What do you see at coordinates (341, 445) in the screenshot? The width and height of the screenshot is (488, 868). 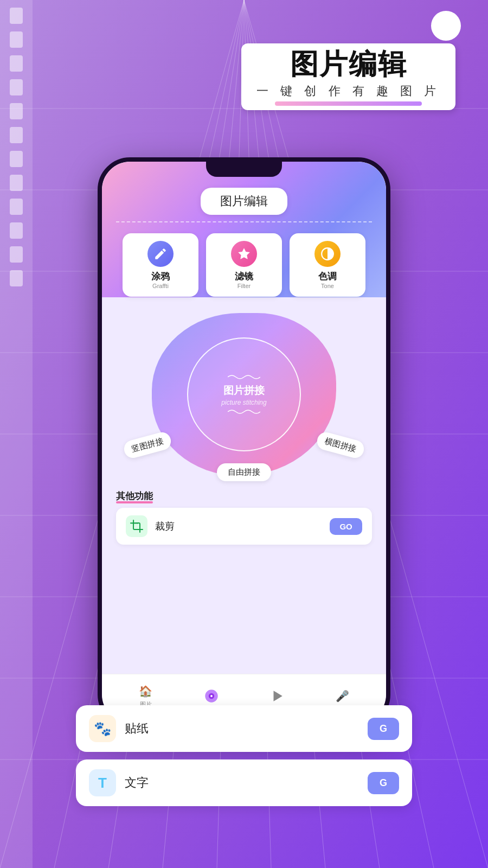 I see `stitch-label-horizontal: 横图拼接` at bounding box center [341, 445].